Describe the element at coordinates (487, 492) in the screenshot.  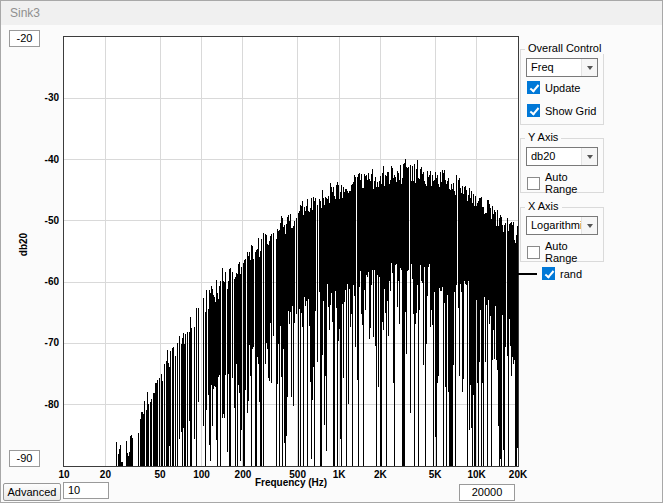
I see `x-max-input: 20000` at that location.